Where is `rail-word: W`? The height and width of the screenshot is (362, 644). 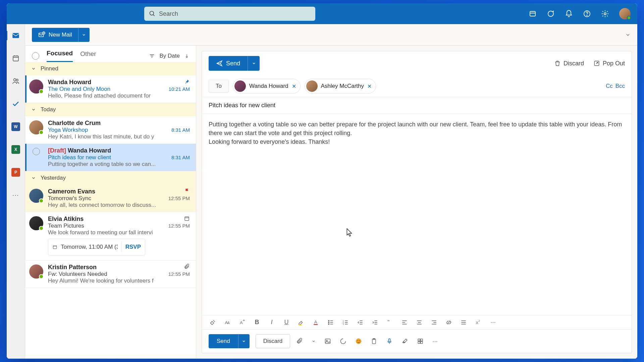 rail-word: W is located at coordinates (16, 127).